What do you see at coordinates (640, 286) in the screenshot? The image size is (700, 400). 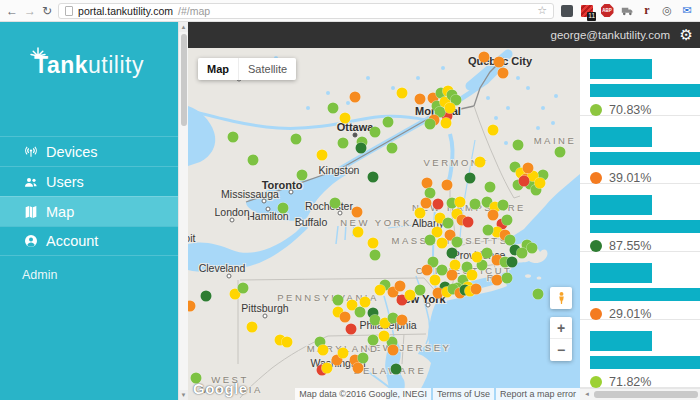 I see `device-list-item: 29.01%` at bounding box center [640, 286].